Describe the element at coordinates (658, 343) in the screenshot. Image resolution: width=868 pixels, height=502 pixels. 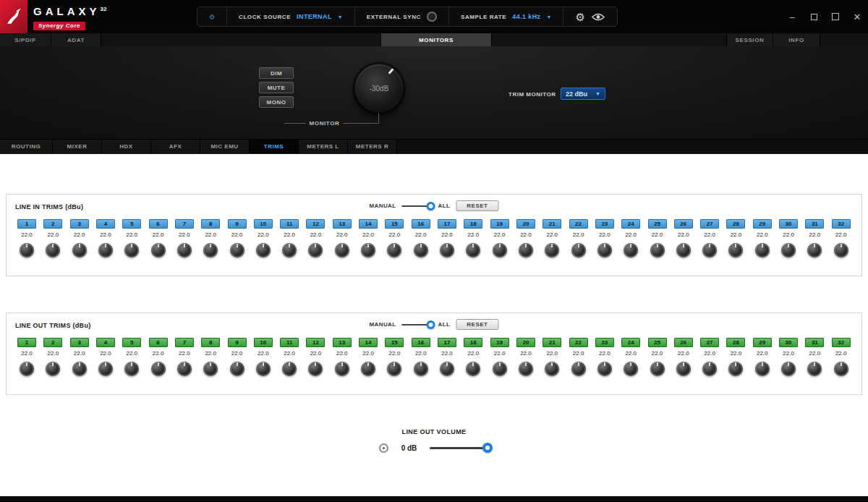
I see `channel-button: 25` at that location.